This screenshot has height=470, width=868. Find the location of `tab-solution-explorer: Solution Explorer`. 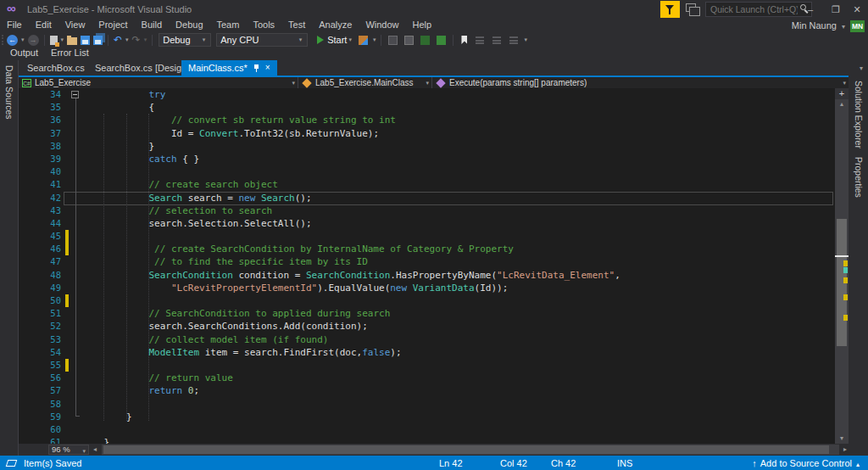

tab-solution-explorer: Solution Explorer is located at coordinates (859, 115).